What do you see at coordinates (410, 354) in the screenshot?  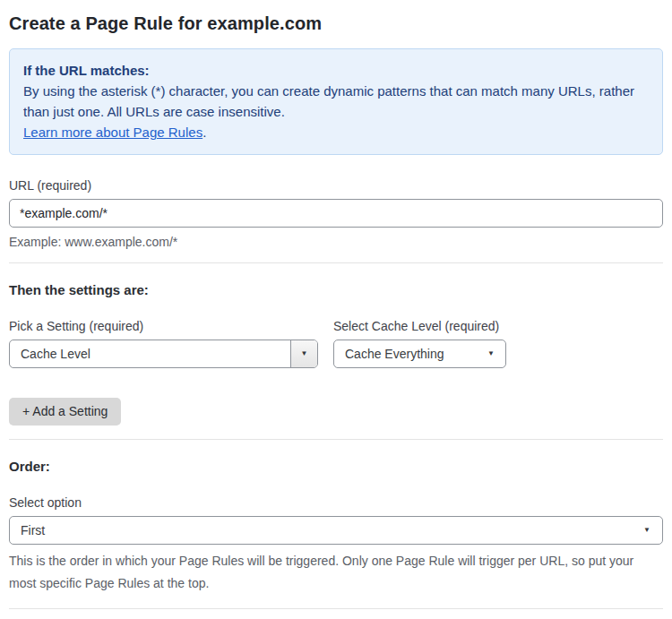 I see `cache-level-value: Cache Everything` at bounding box center [410, 354].